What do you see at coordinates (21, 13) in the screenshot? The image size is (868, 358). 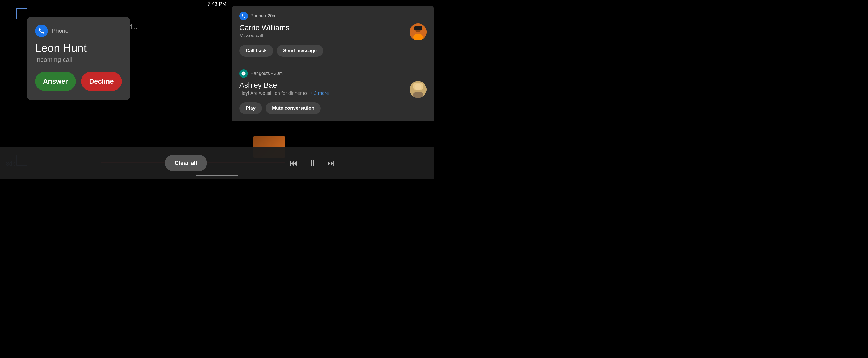 I see `corner-bracket-top-left` at bounding box center [21, 13].